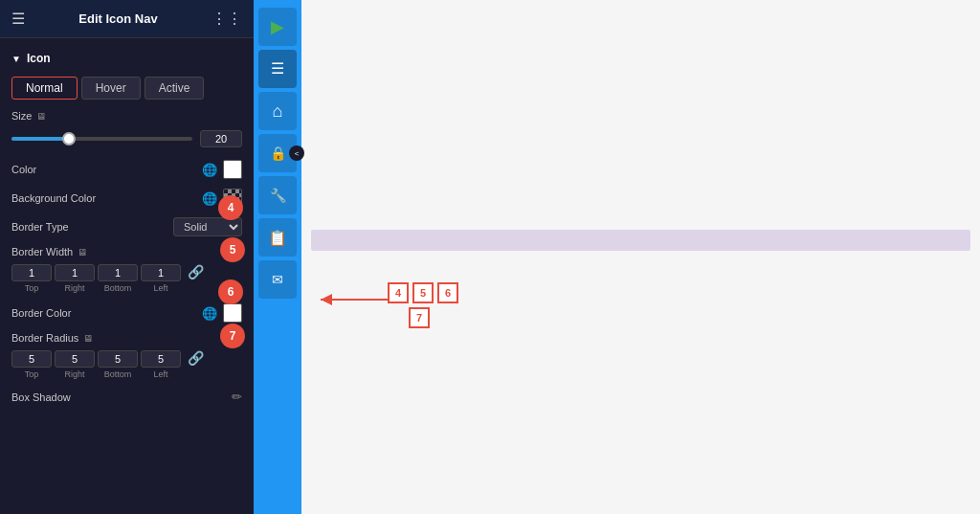 This screenshot has height=514, width=980. What do you see at coordinates (32, 359) in the screenshot?
I see `radius-top-input: 5` at bounding box center [32, 359].